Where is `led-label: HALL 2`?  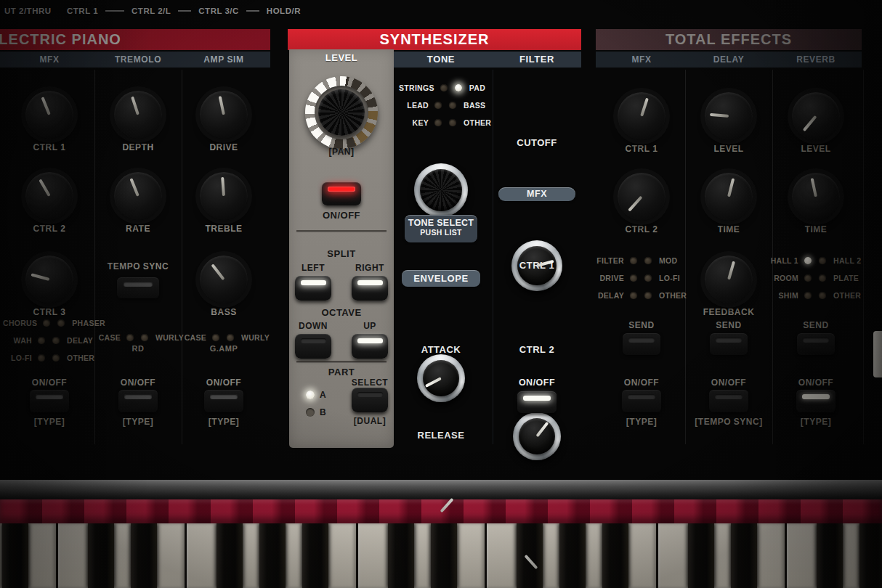 led-label: HALL 2 is located at coordinates (848, 261).